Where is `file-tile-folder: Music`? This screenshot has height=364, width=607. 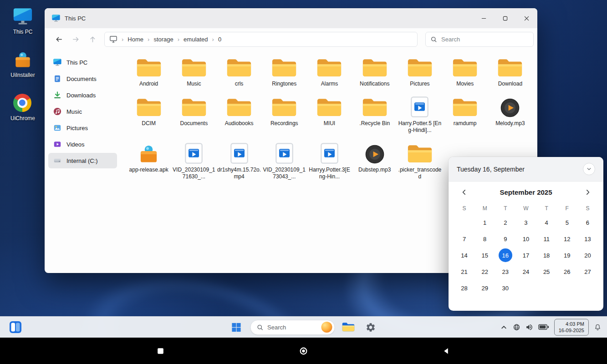 file-tile-folder: Music is located at coordinates (194, 72).